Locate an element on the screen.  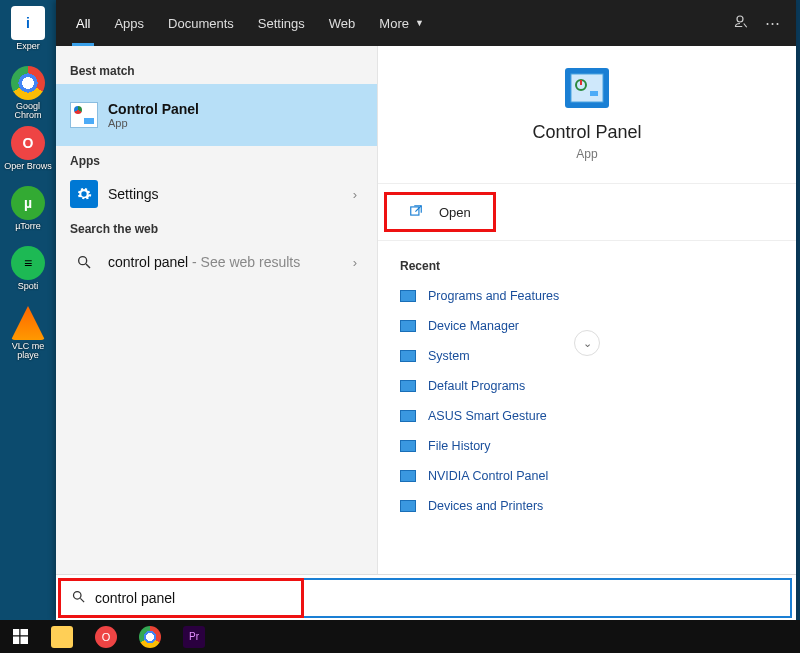
chevron-down-icon: ▼ is located at coordinates (420, 23).